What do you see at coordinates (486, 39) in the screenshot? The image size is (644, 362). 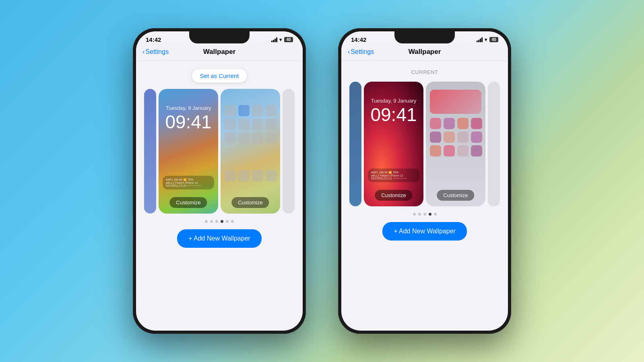 I see `wifi-icon-2: ▾` at bounding box center [486, 39].